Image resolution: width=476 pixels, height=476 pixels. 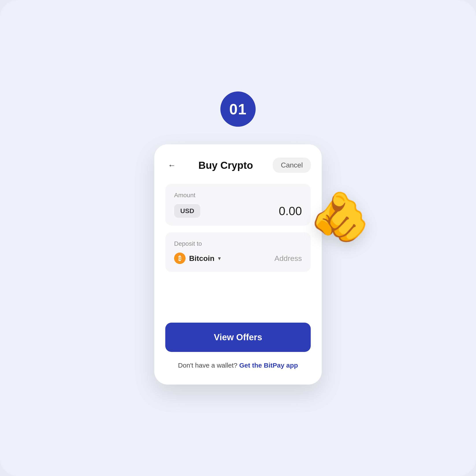 What do you see at coordinates (238, 258) in the screenshot?
I see `deposit-row: ₿ Bitcoin ▾ Address` at bounding box center [238, 258].